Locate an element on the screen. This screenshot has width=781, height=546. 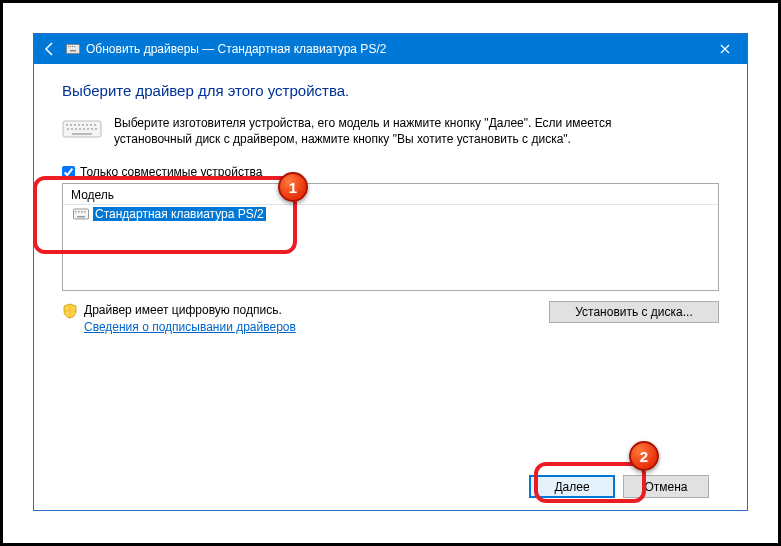
keyboard-icon is located at coordinates (82, 129).